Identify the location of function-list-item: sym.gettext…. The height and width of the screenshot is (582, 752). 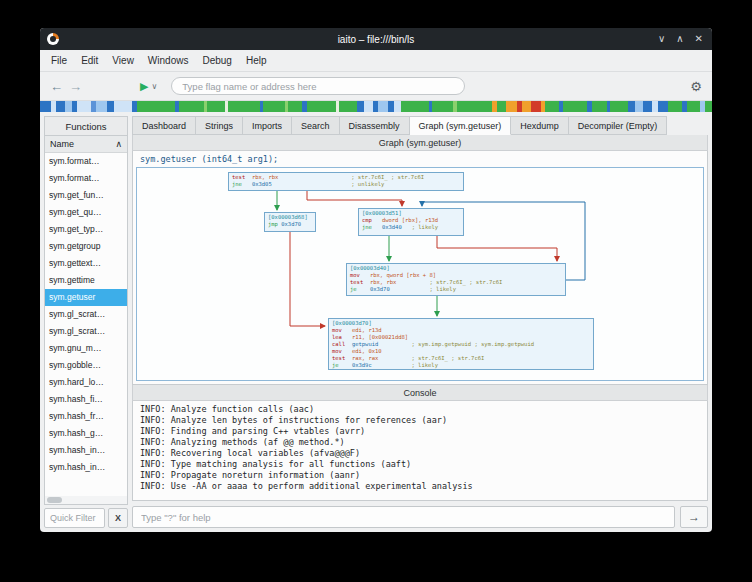
(86, 264).